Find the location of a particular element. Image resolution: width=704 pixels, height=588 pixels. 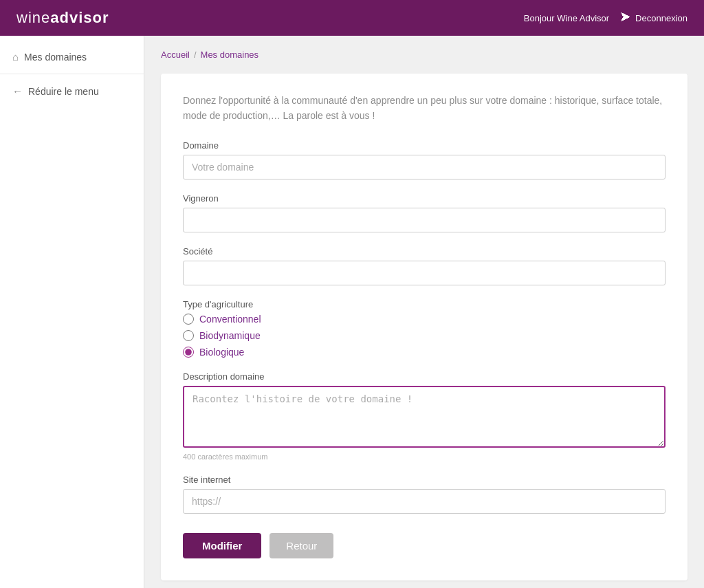

greeting-text: Bonjour Wine Advisor is located at coordinates (566, 18).